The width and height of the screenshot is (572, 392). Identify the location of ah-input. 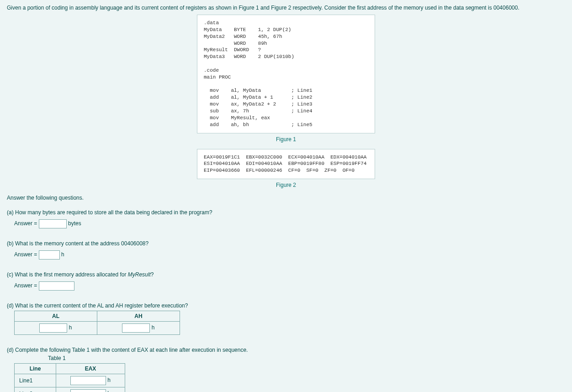
(136, 328).